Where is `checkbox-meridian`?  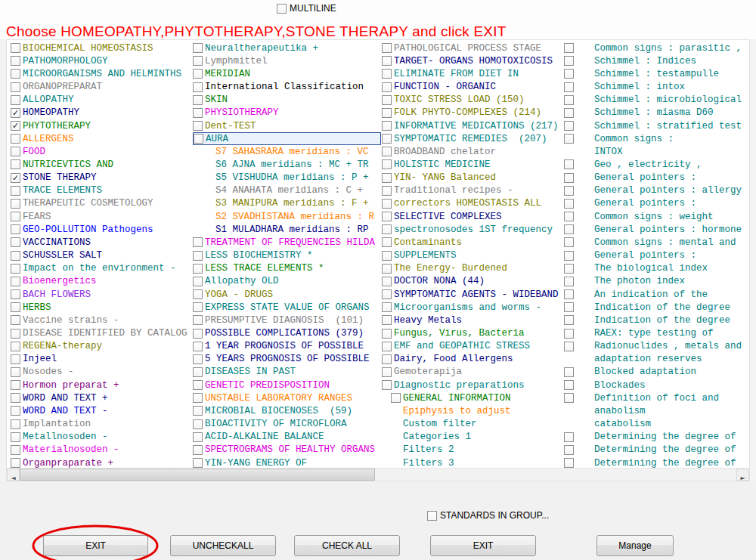
checkbox-meridian is located at coordinates (198, 74).